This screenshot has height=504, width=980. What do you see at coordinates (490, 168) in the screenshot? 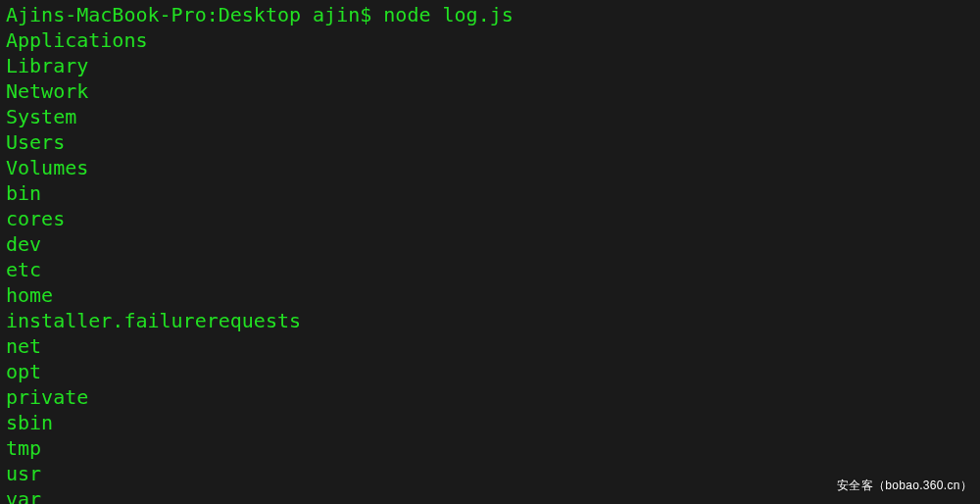
I see `terminal-output-line: Volumes` at bounding box center [490, 168].